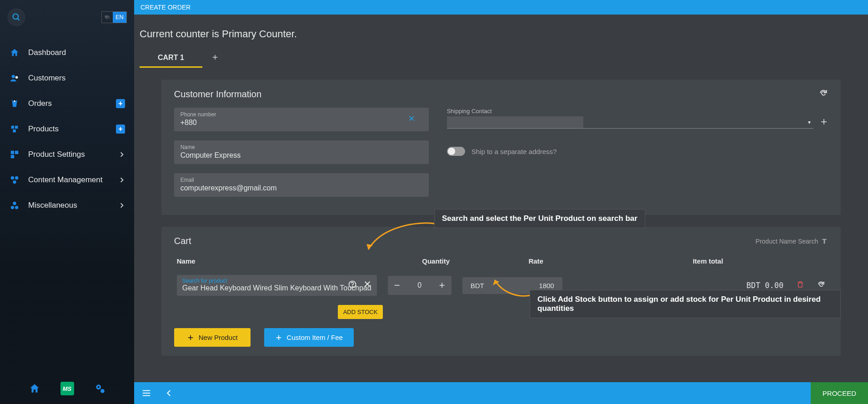 This screenshot has width=868, height=404. What do you see at coordinates (120, 129) in the screenshot?
I see `add-product-icon: +` at bounding box center [120, 129].